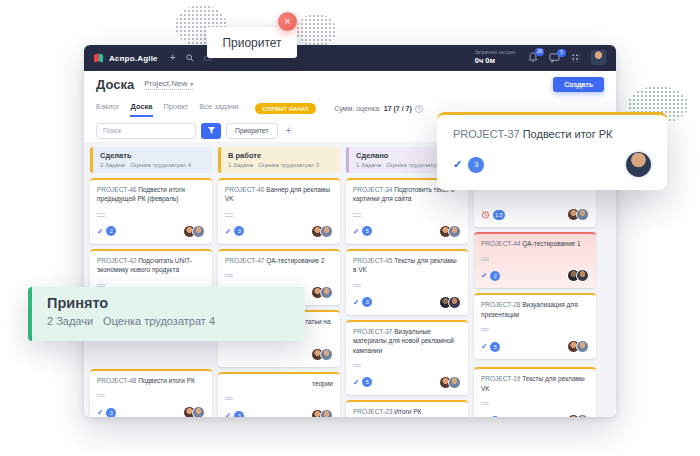 The height and width of the screenshot is (456, 700). Describe the element at coordinates (289, 130) in the screenshot. I see `add-filter-button: +` at that location.